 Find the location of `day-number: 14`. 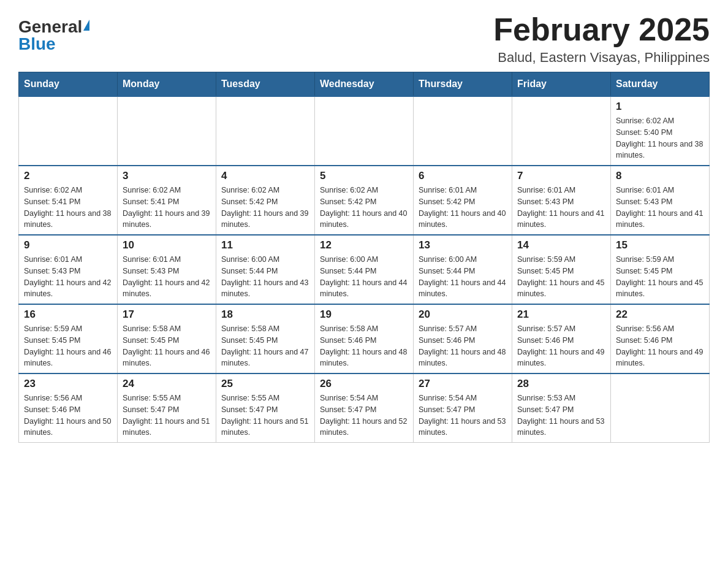

day-number: 14 is located at coordinates (561, 245).